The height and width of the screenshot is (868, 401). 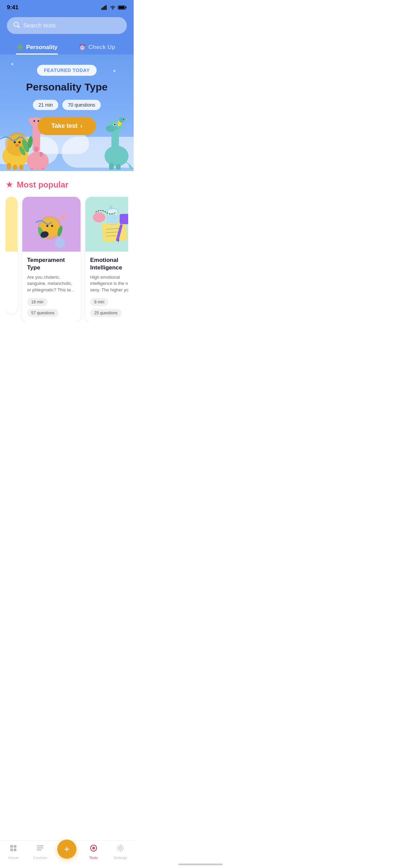 I want to click on card-temperament-image, so click(x=51, y=224).